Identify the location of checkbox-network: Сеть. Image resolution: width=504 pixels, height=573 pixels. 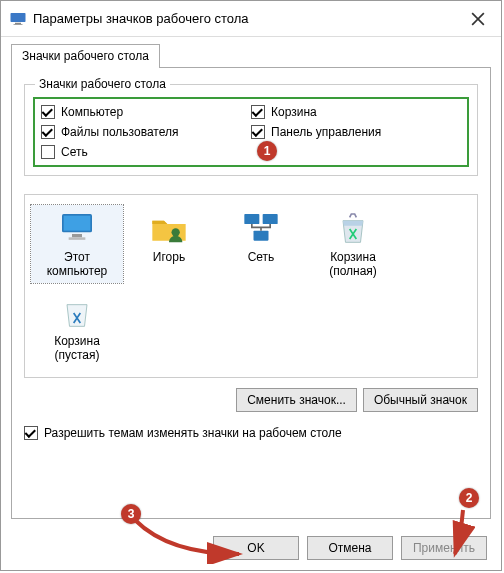
(146, 152).